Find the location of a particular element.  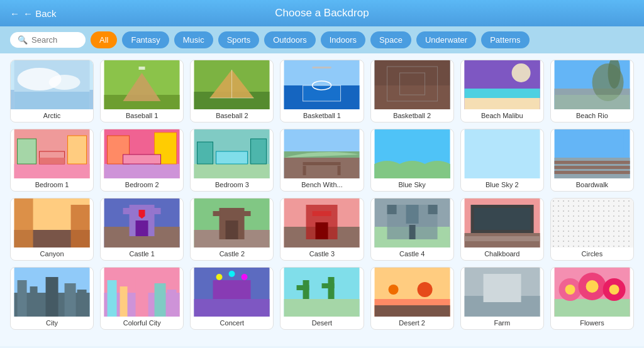

backdrop-label-castle1: Castle 1 is located at coordinates (142, 254).